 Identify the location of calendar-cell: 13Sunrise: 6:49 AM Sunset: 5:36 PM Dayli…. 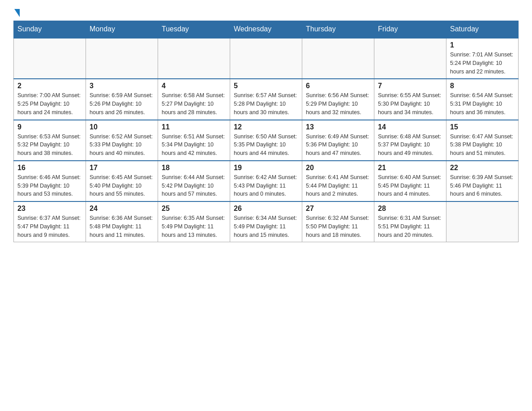
(339, 141).